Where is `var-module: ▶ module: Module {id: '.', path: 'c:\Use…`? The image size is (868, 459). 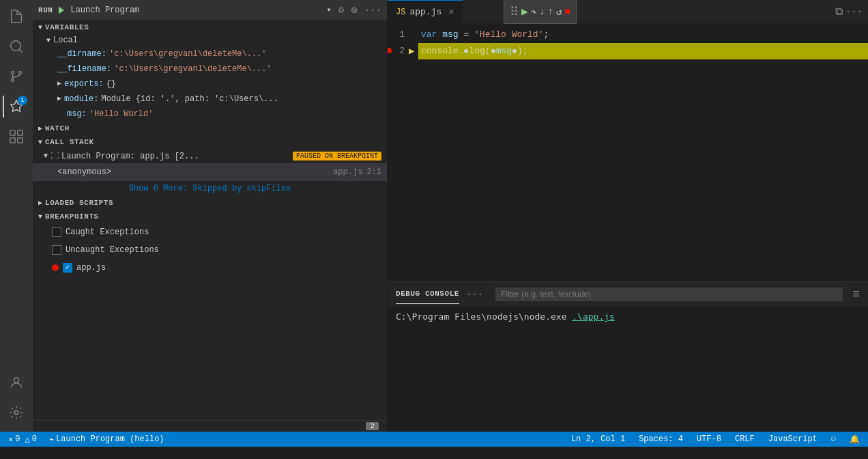
var-module: ▶ module: Module {id: '.', path: 'c:\Use… is located at coordinates (210, 99).